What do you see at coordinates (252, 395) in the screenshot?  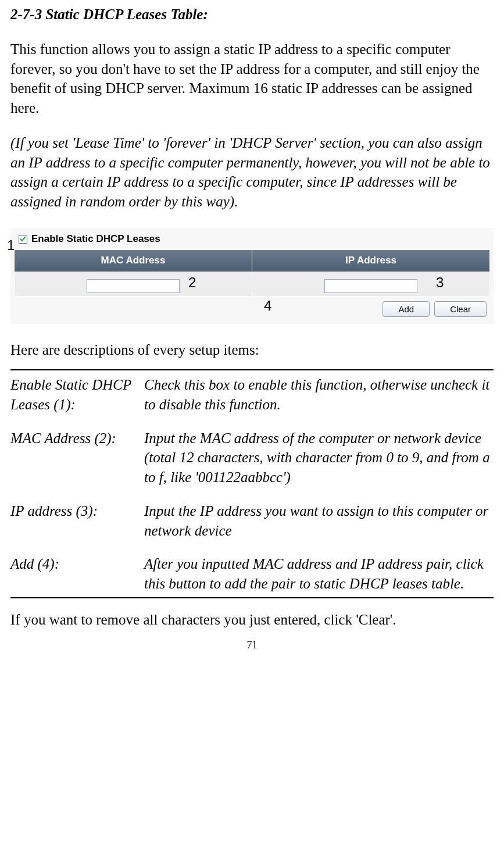 I see `desc-row-enable: Enable Static DHCP Leases (1): Check thi…` at bounding box center [252, 395].